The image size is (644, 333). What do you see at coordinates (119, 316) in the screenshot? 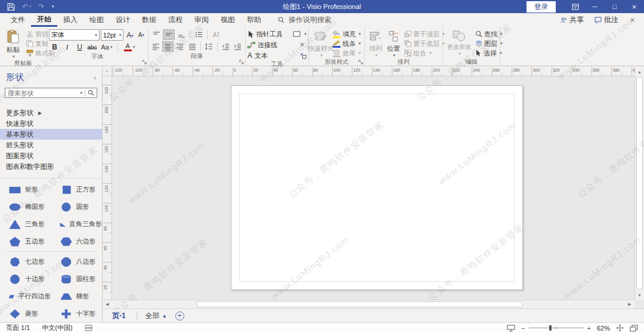
I see `page-tab-1: 页-1` at bounding box center [119, 316].